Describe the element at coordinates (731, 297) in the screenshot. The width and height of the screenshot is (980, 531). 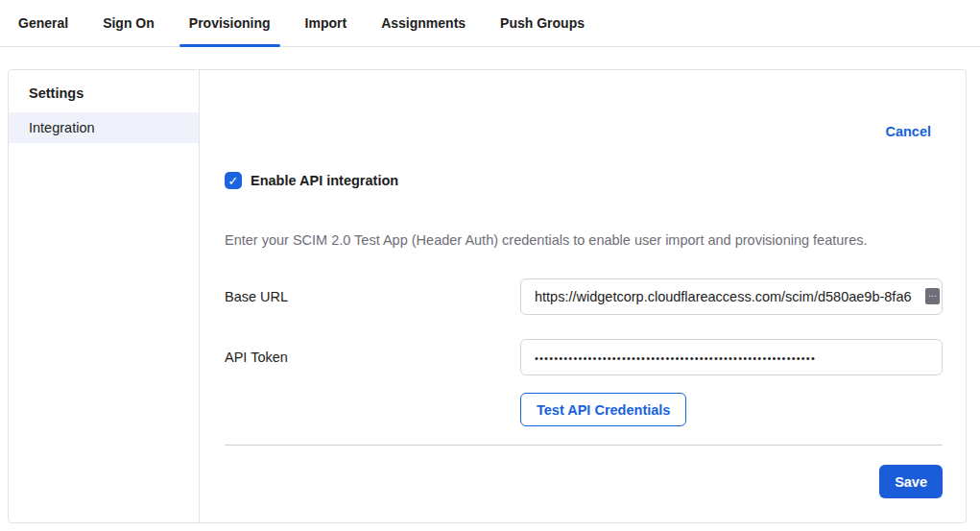
I see `base-url-input-wrap: ⋯` at that location.